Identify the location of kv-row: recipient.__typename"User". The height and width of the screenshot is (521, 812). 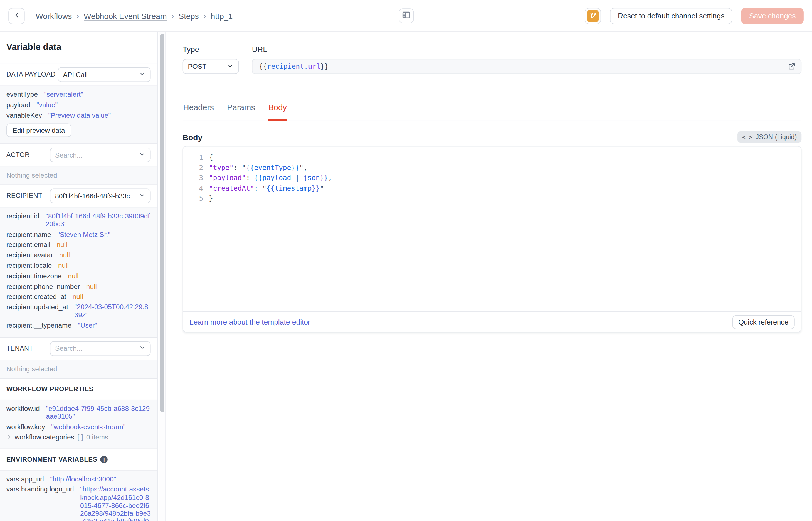
(79, 325).